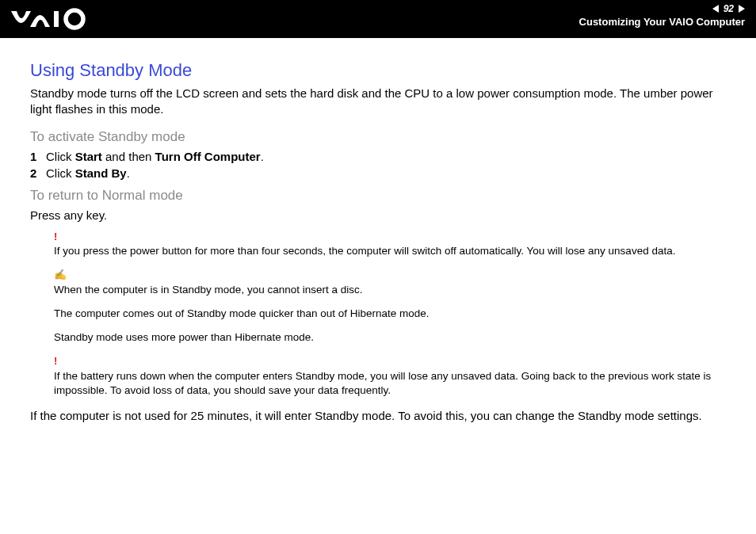 Image resolution: width=756 pixels, height=534 pixels. What do you see at coordinates (378, 19) in the screenshot?
I see `page-header: 92 Customizing Your VAIO Computer` at bounding box center [378, 19].